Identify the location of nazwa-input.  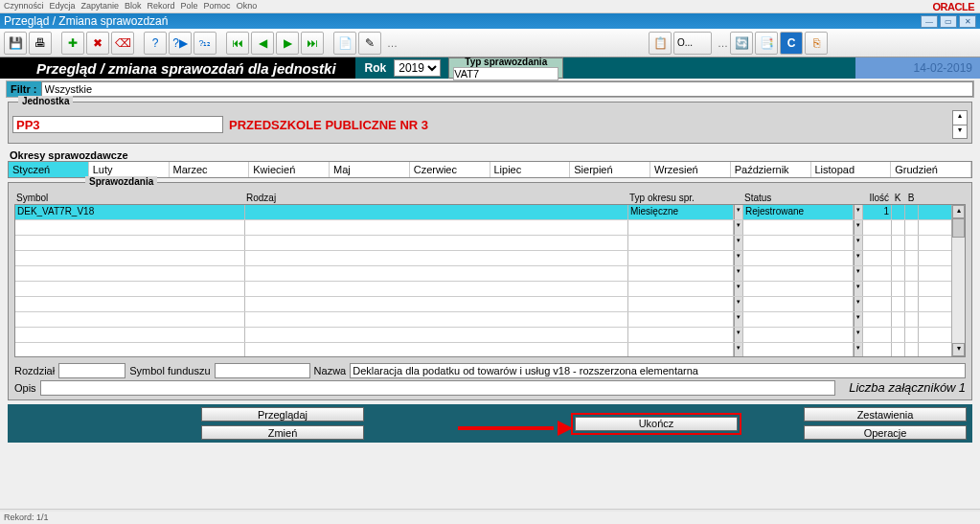
(657, 371).